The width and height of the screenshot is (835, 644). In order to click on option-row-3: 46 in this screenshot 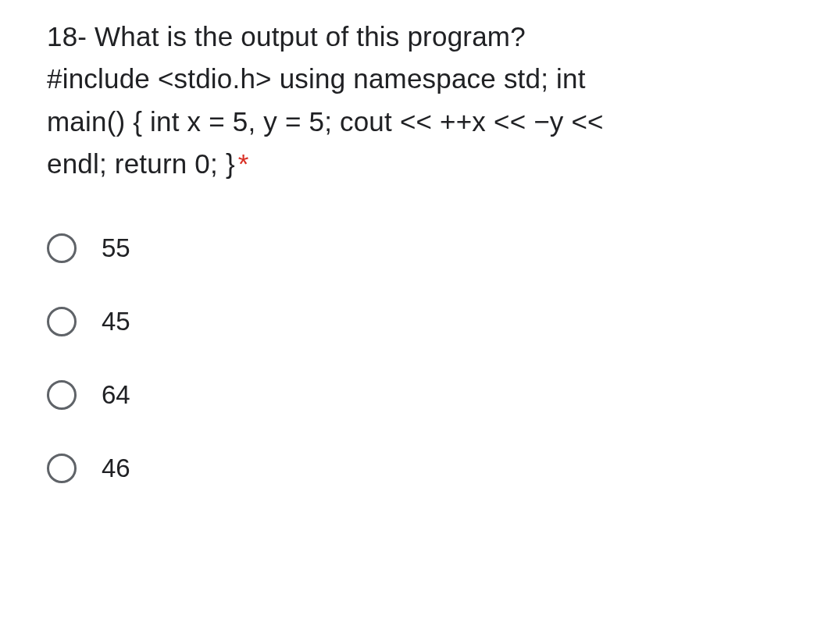, I will do `click(417, 468)`.